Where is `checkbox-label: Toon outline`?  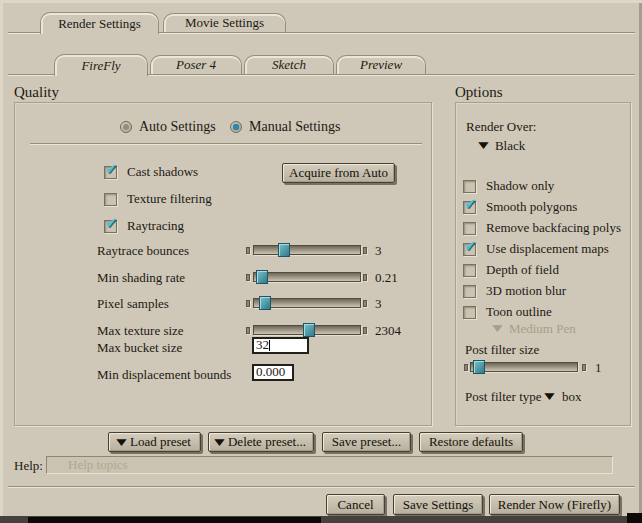 checkbox-label: Toon outline is located at coordinates (519, 312).